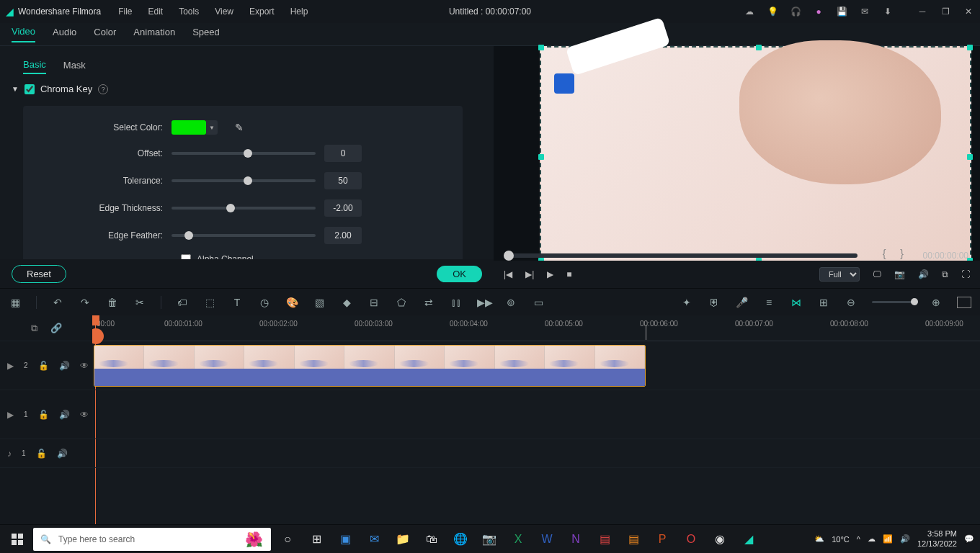  What do you see at coordinates (316, 539) in the screenshot?
I see `taskview-icon: ⊞` at bounding box center [316, 539].